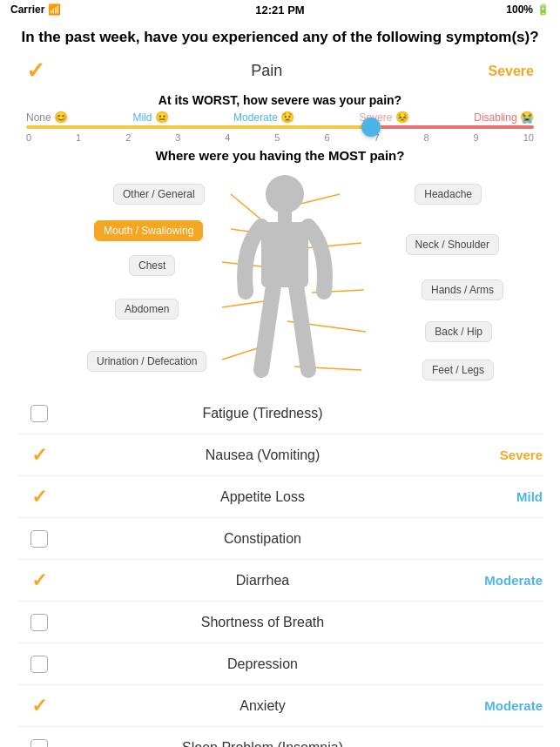 This screenshot has height=747, width=560. What do you see at coordinates (280, 664) in the screenshot?
I see `symptom-row-depression: Depression` at bounding box center [280, 664].